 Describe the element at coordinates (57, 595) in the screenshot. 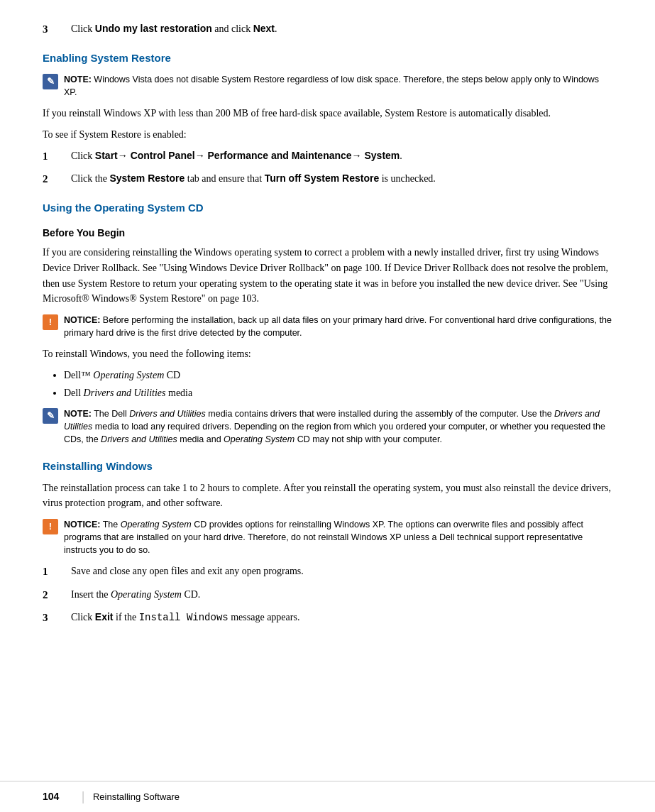

I see `reinstall-step2-num: 2` at that location.